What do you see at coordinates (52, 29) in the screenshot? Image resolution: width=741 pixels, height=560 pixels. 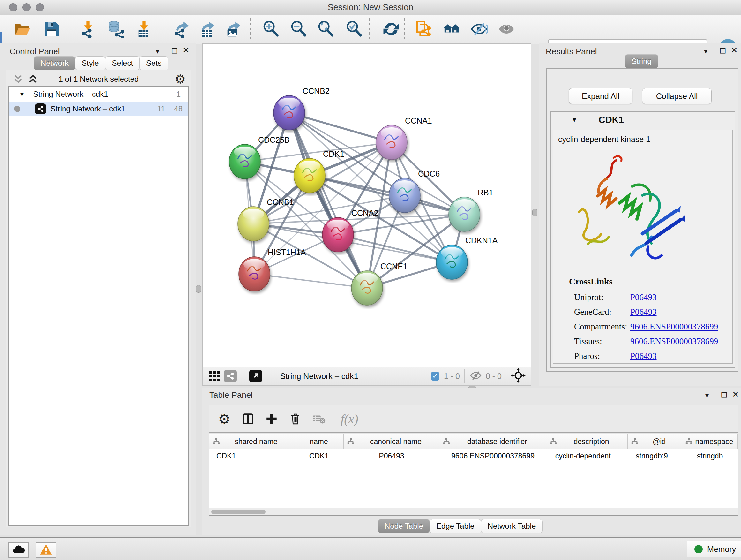 I see `save-icon` at bounding box center [52, 29].